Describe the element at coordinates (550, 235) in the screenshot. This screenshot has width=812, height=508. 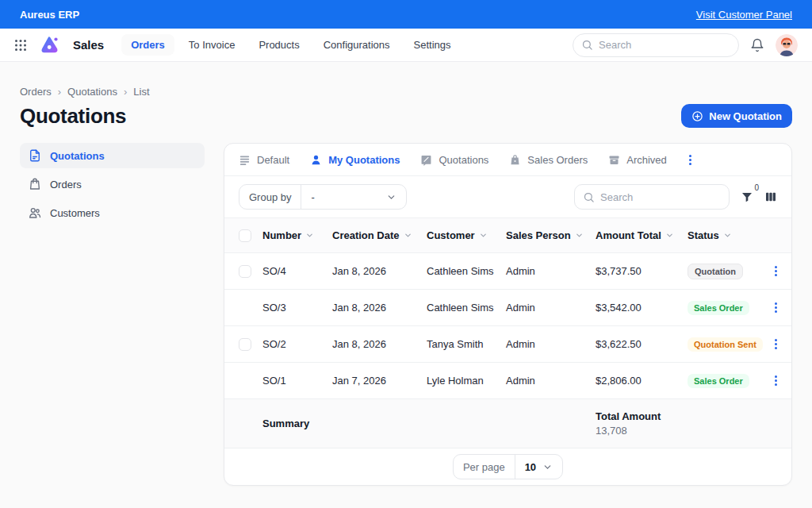
I see `column-header-sales-person: Sales Person` at that location.